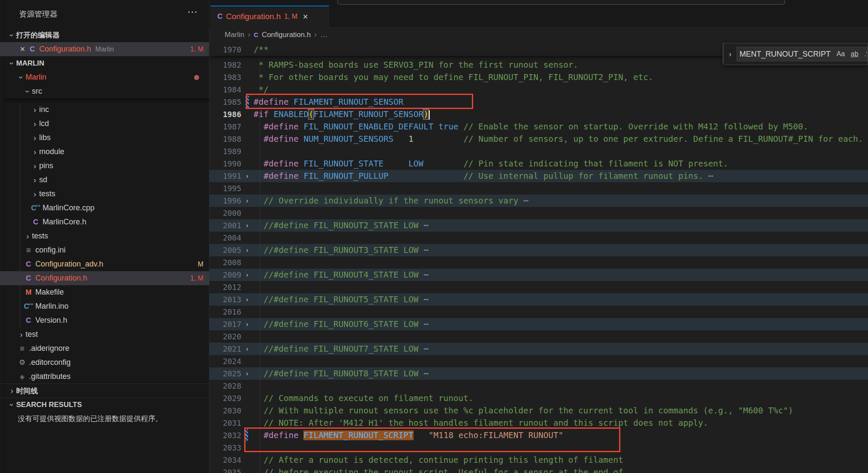  Describe the element at coordinates (105, 180) in the screenshot. I see `tree-item-sd: sd` at that location.